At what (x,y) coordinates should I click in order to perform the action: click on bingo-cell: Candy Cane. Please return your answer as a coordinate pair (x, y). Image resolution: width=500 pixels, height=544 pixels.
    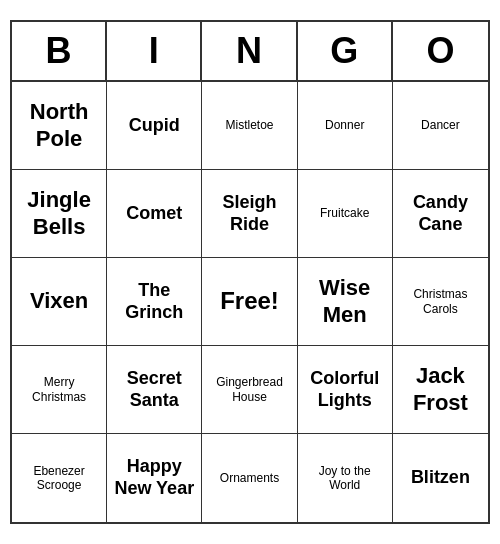
    Looking at the image, I should click on (440, 214).